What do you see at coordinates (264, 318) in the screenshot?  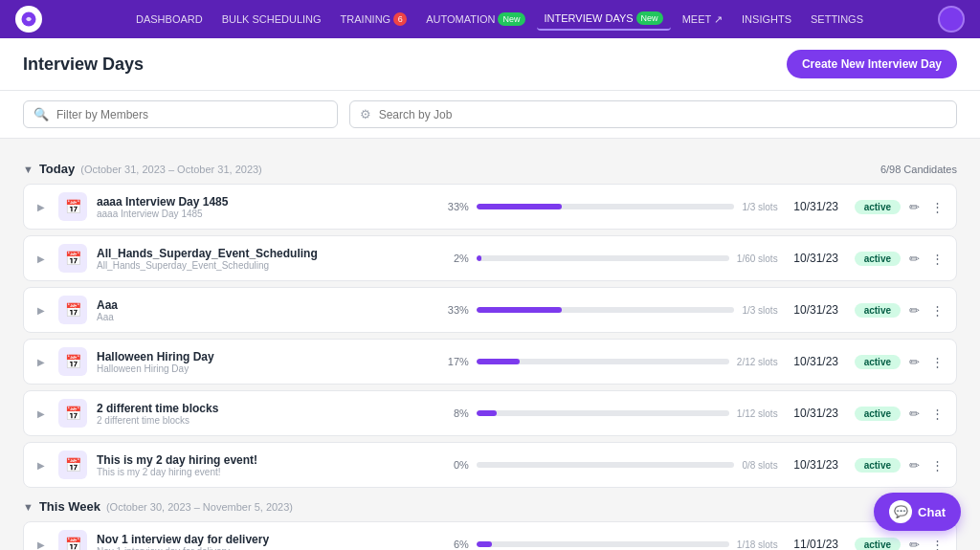 I see `row-subtitle: Aaa` at bounding box center [264, 318].